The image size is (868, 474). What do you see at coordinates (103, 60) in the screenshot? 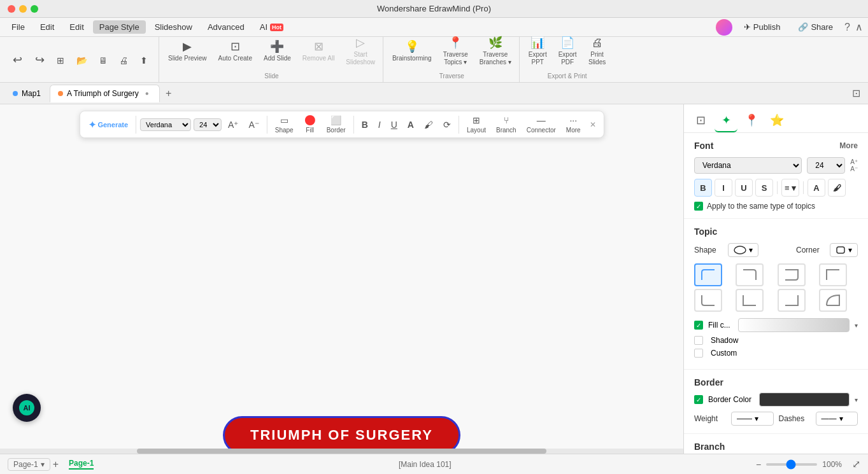
I see `local-button: 🖥` at bounding box center [103, 60].